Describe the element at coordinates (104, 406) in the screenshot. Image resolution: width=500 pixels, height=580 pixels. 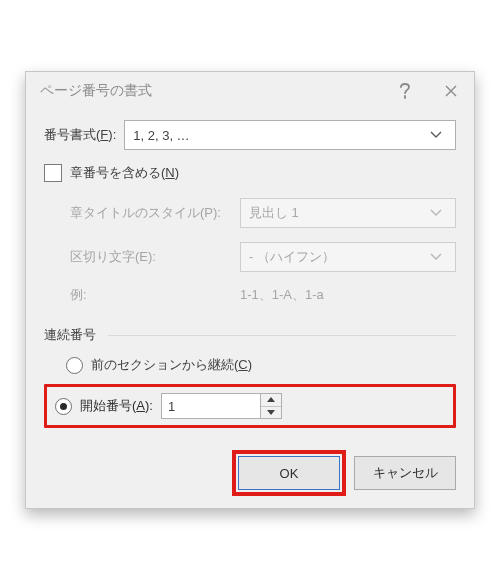
I see `start-at-radio: 開始番号(A):` at that location.